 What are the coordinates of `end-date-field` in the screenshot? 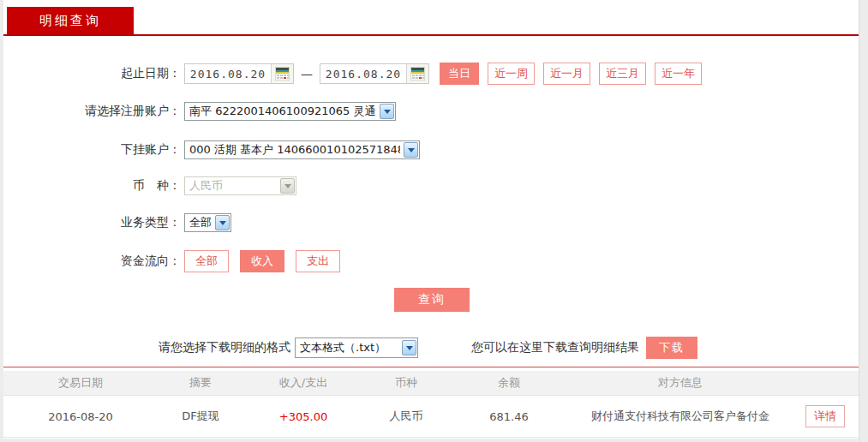 It's located at (374, 74).